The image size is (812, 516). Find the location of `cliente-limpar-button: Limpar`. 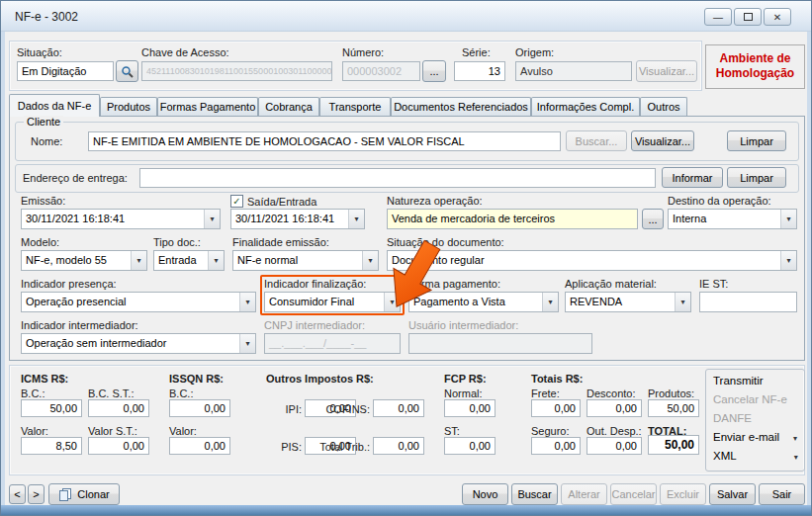

cliente-limpar-button: Limpar is located at coordinates (757, 140).